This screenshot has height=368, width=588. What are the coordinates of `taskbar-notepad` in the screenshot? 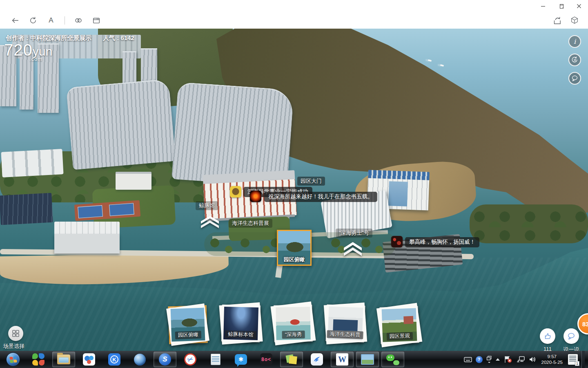 It's located at (216, 359).